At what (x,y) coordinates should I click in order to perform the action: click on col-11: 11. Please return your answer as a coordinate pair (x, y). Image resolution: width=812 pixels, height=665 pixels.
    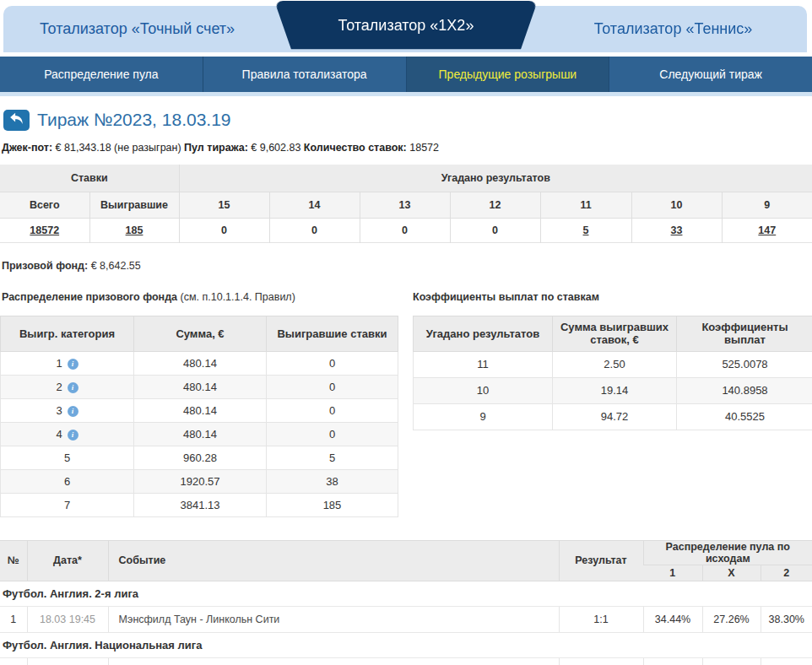
    Looking at the image, I should click on (586, 204).